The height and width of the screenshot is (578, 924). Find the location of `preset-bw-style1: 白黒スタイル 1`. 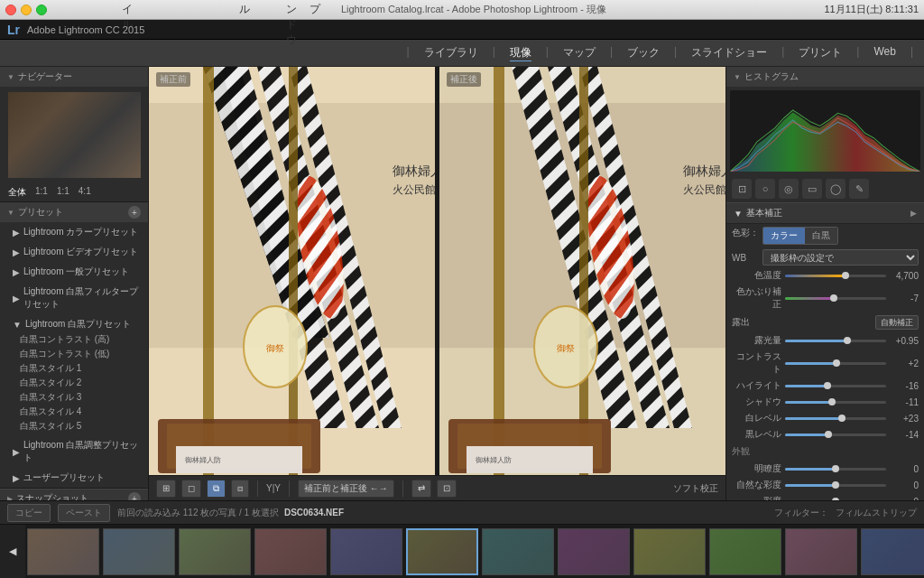

preset-bw-style1: 白黒スタイル 1 is located at coordinates (74, 368).